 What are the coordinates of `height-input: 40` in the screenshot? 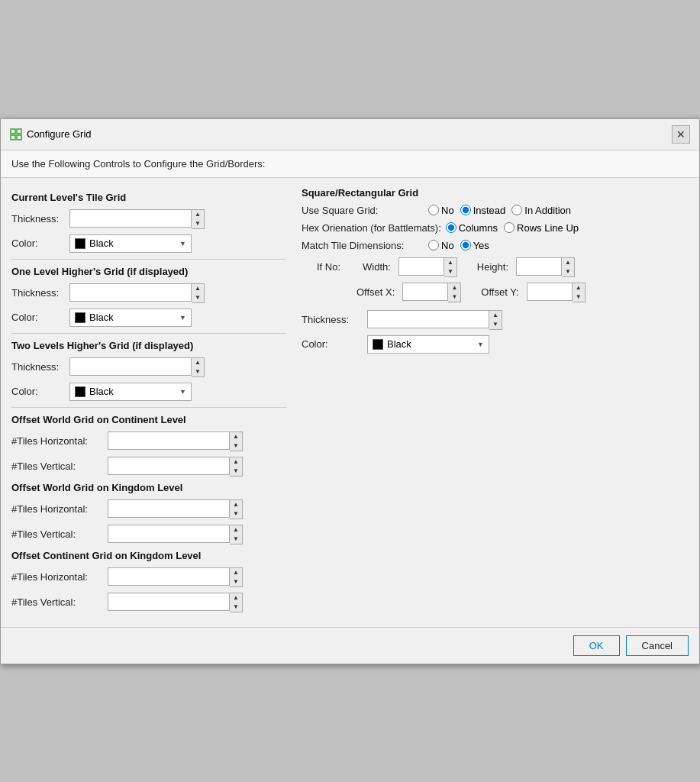 It's located at (539, 267).